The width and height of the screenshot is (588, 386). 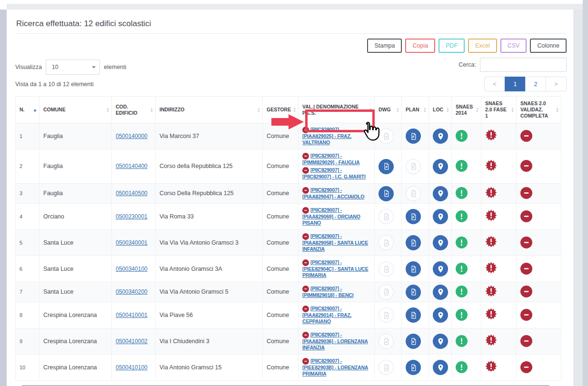 I want to click on pagination-page-1: 1, so click(x=515, y=84).